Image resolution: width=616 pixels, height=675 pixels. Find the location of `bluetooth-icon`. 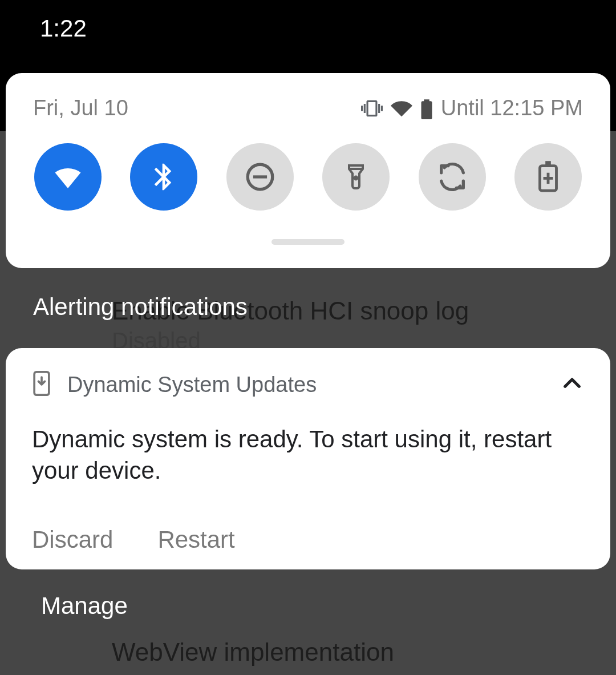

bluetooth-icon is located at coordinates (164, 177).